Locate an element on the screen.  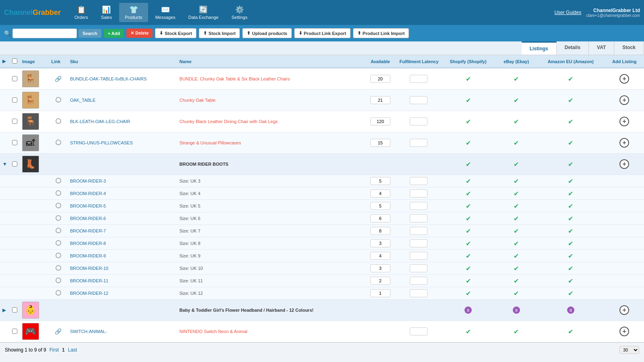
nav-orders: 📋 Orders is located at coordinates (81, 12).